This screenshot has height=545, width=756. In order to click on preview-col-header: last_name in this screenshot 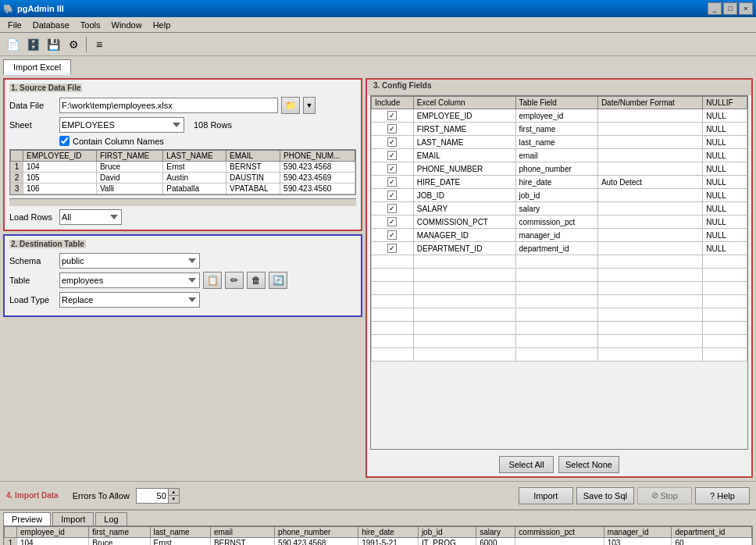, I will do `click(180, 533)`.